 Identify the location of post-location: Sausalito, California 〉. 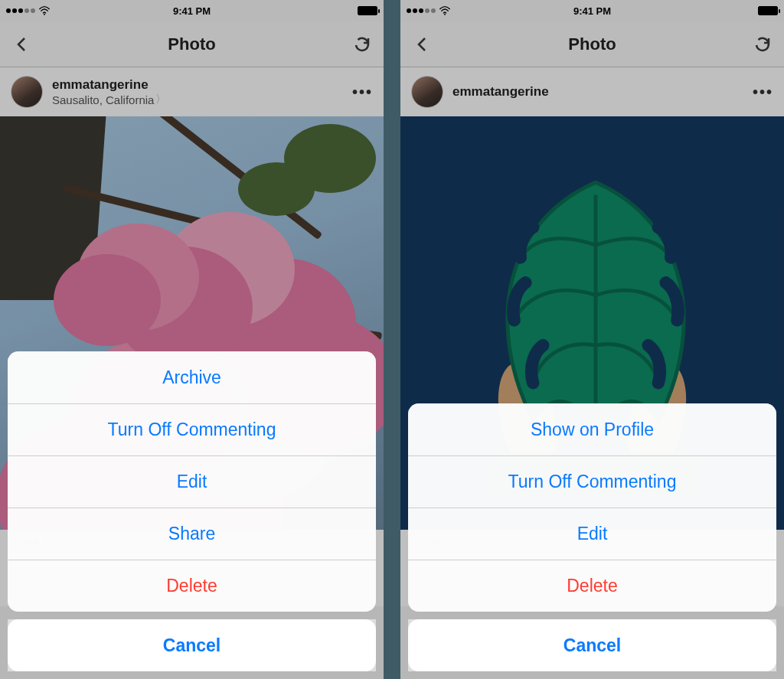
(198, 100).